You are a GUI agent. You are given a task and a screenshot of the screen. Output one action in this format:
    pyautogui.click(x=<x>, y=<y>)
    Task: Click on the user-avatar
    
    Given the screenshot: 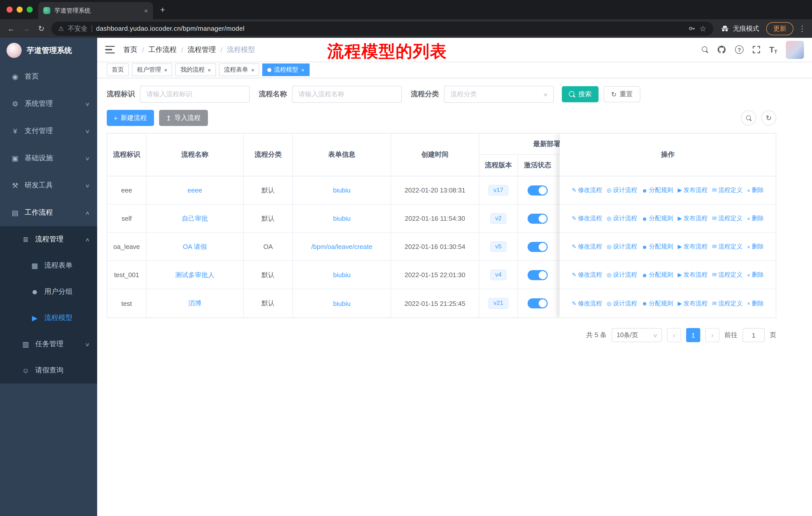 What is the action you would take?
    pyautogui.click(x=795, y=50)
    